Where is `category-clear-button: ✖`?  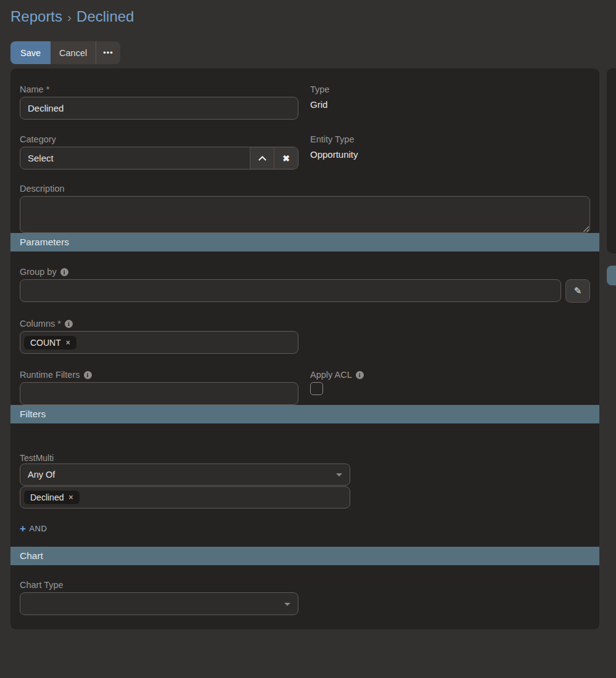
category-clear-button: ✖ is located at coordinates (286, 158).